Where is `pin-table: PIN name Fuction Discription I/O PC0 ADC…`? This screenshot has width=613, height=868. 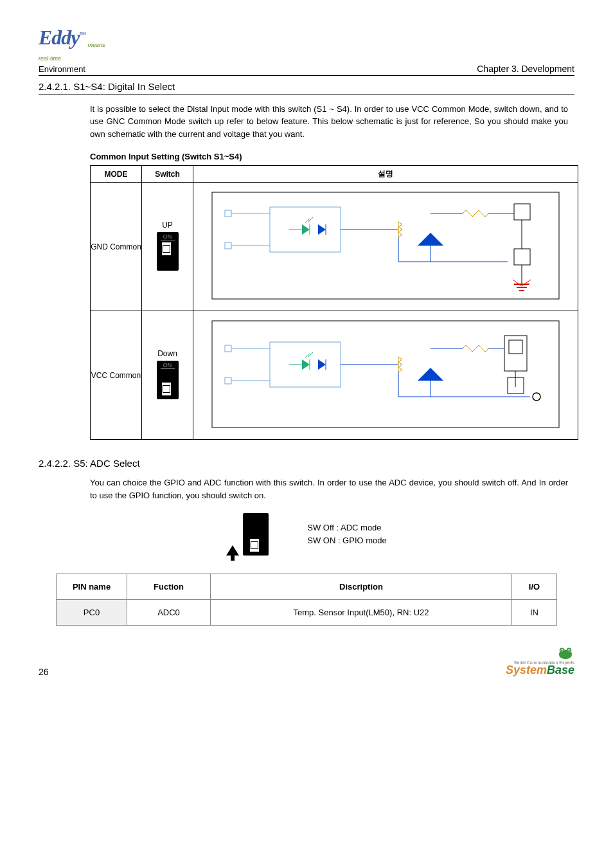 pin-table: PIN name Fuction Discription I/O PC0 ADC… is located at coordinates (306, 599).